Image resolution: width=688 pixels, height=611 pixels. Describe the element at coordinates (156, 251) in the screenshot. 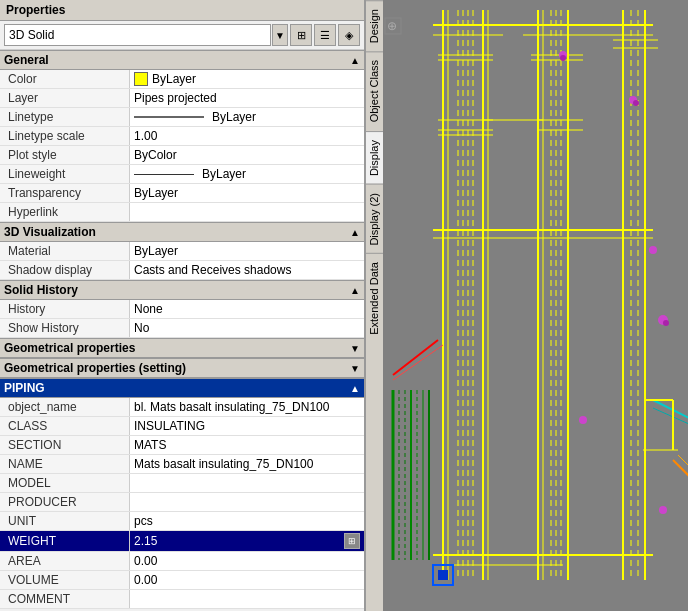

I see `material-text: ByLayer` at that location.